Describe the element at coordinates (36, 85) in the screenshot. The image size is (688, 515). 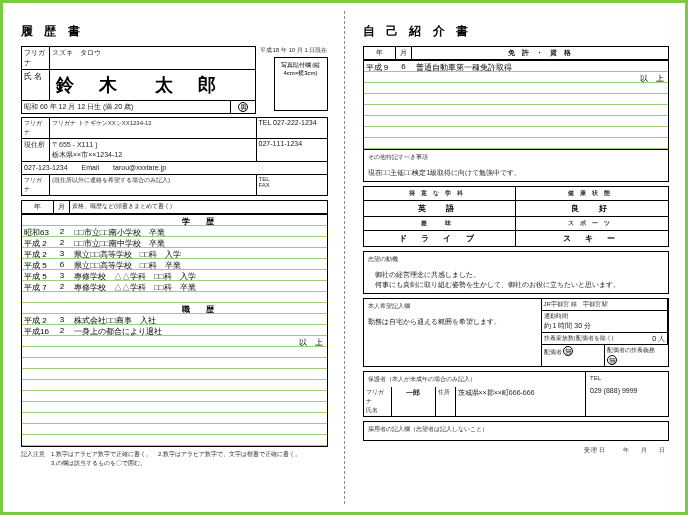
I see `name-label: 氏 名` at that location.